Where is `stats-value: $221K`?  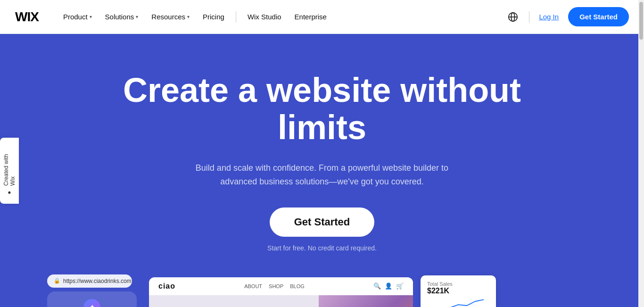
stats-value: $221K is located at coordinates (458, 291).